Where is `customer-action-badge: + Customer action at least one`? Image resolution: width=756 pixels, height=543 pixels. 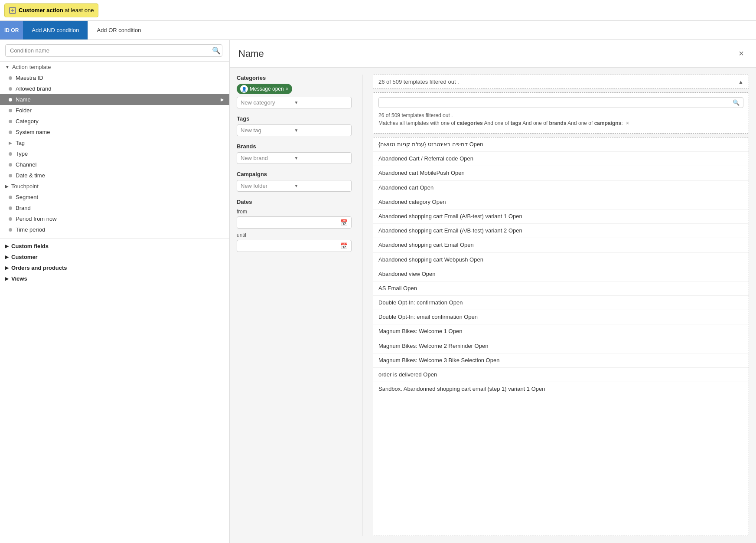 customer-action-badge: + Customer action at least one is located at coordinates (51, 10).